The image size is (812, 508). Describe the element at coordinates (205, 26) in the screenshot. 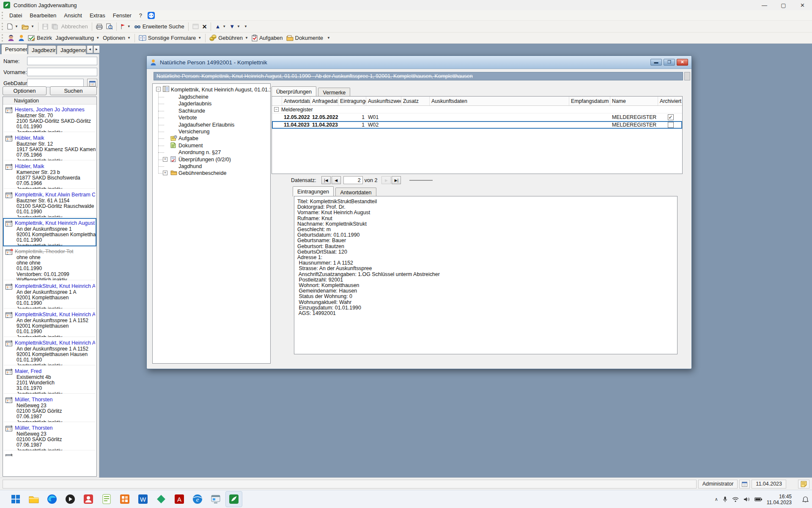

I see `delete-button: ✕` at that location.